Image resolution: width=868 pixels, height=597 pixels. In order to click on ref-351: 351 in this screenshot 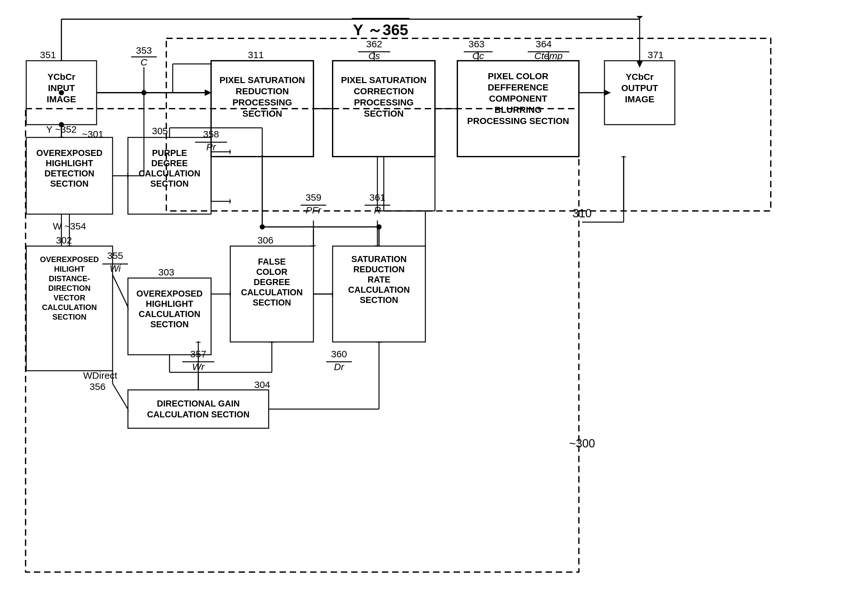, I will do `click(48, 55)`.